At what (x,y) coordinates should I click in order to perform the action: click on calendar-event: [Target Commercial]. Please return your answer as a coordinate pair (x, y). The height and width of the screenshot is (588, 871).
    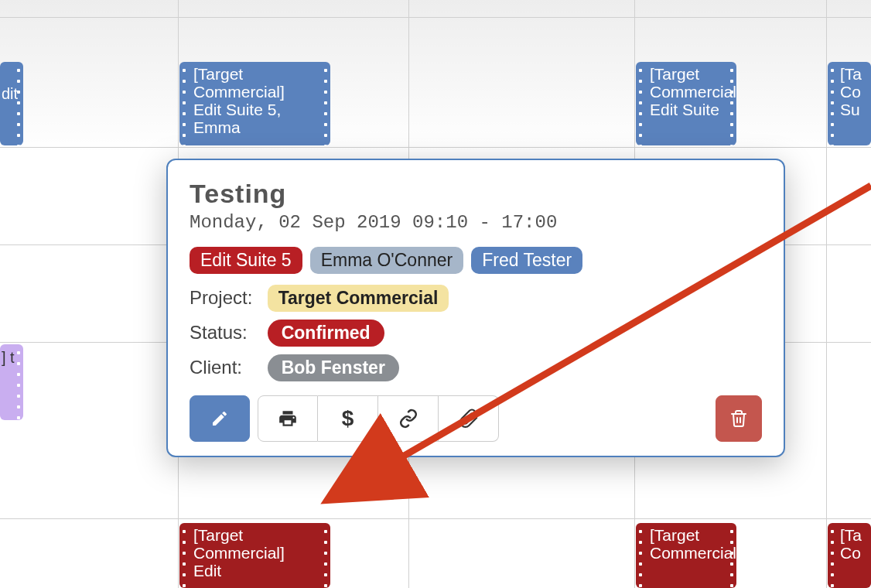
    Looking at the image, I should click on (686, 556).